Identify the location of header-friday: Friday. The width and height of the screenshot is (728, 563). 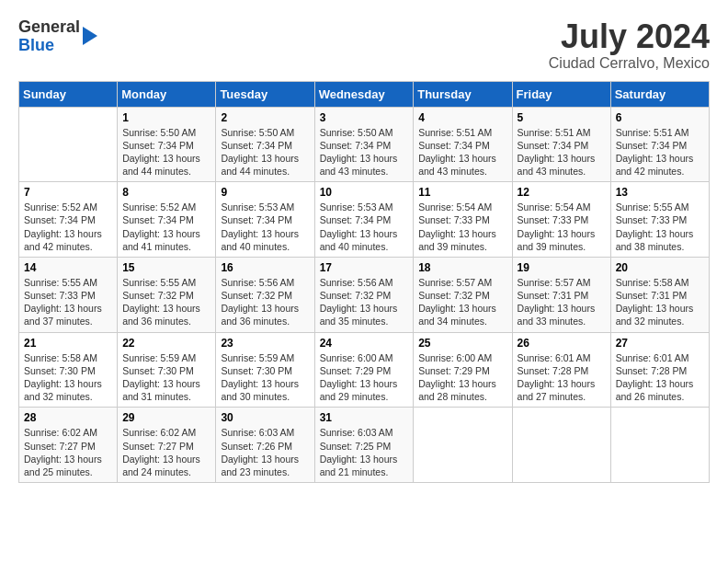
(561, 94).